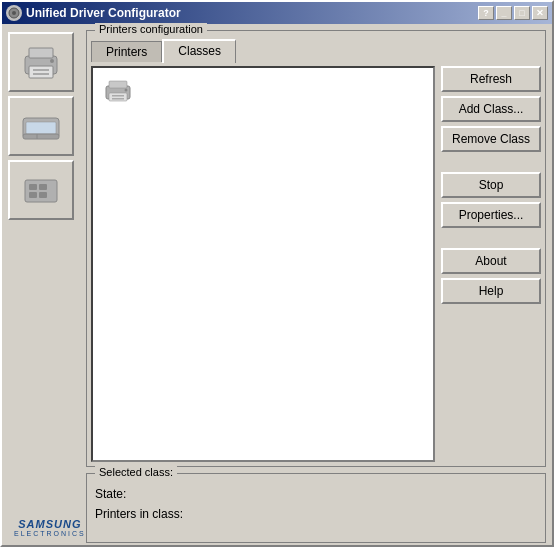 This screenshot has width=554, height=547. I want to click on printers-in-class-line: Printers in class:, so click(316, 514).